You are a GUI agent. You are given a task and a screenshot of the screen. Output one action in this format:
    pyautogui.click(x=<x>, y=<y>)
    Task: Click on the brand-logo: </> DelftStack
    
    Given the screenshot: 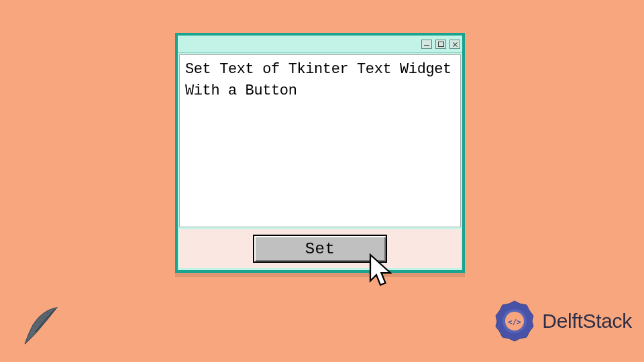 What is the action you would take?
    pyautogui.click(x=561, y=321)
    